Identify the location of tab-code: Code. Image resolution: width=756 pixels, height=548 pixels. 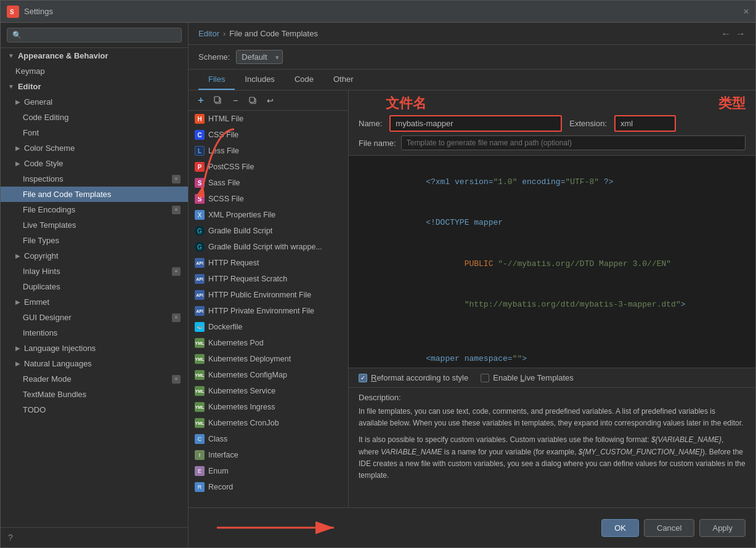
(304, 80).